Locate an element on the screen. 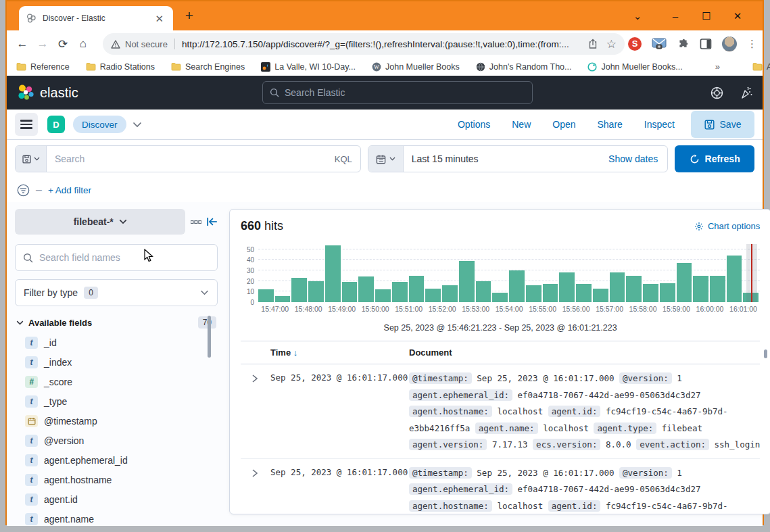  reload-icon: ⟳ is located at coordinates (63, 45).